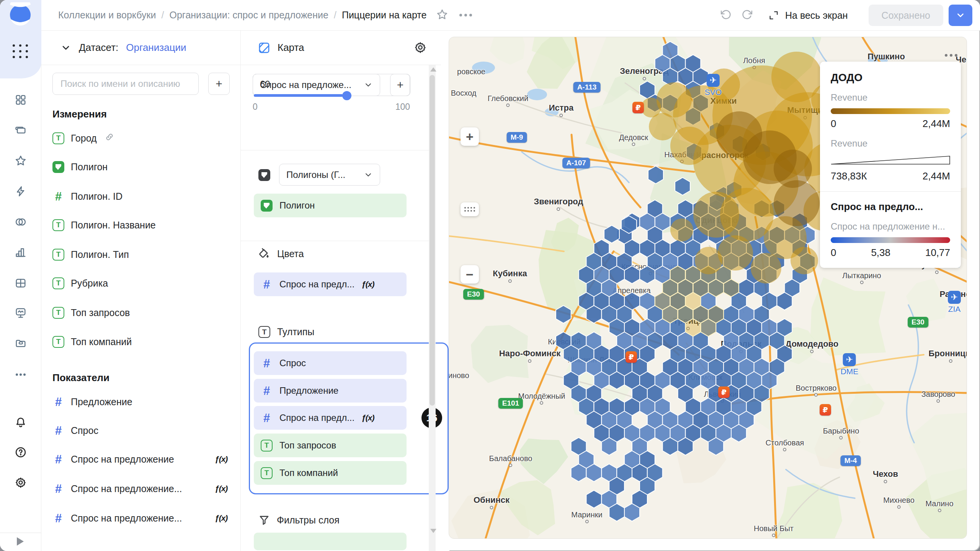 This screenshot has width=980, height=551. I want to click on legend-title: ДОДО, so click(890, 78).